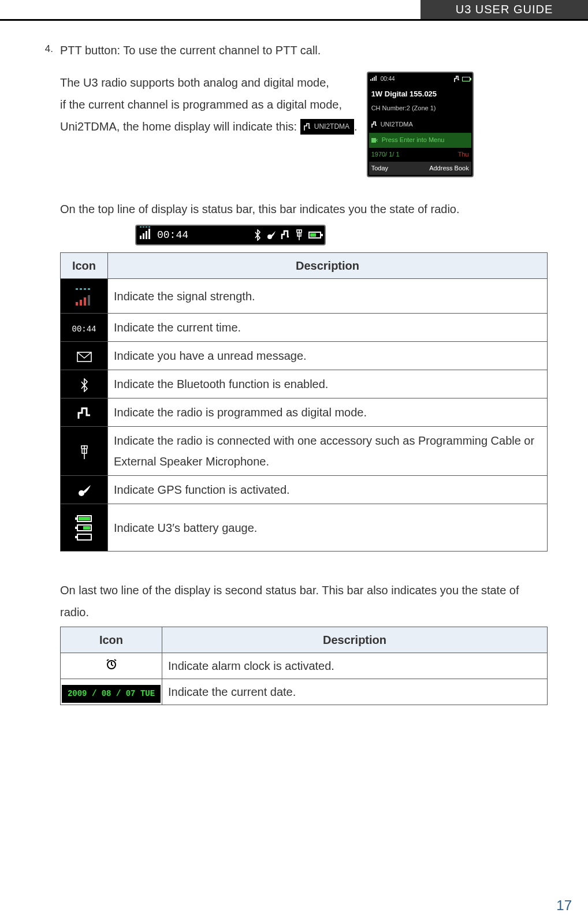 Image resolution: width=588 pixels, height=924 pixels. I want to click on rs-channel: CH Number:2 (Zone 1), so click(420, 110).